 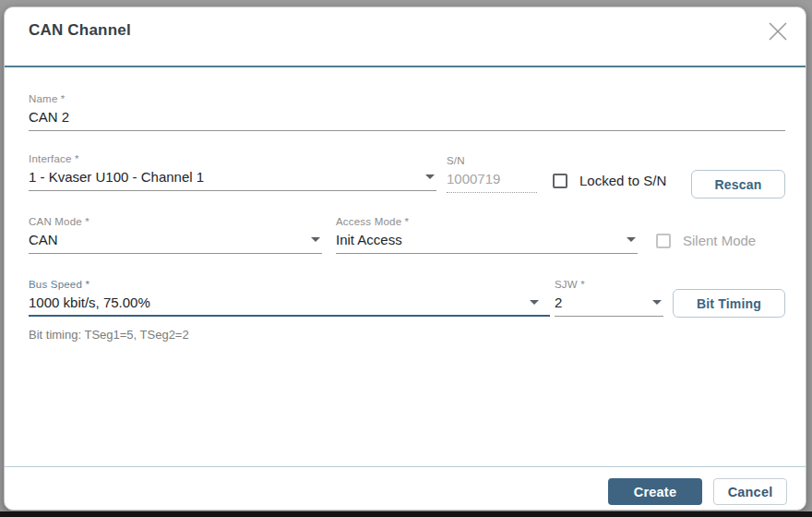 What do you see at coordinates (175, 243) in the screenshot?
I see `can-mode-select: CAN` at bounding box center [175, 243].